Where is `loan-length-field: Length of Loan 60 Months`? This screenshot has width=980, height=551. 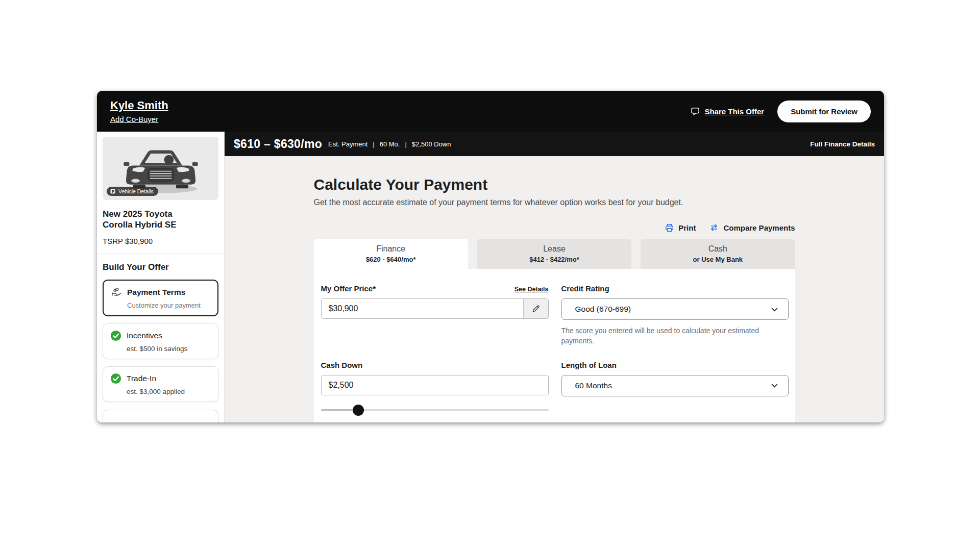
loan-length-field: Length of Loan 60 Months is located at coordinates (675, 388).